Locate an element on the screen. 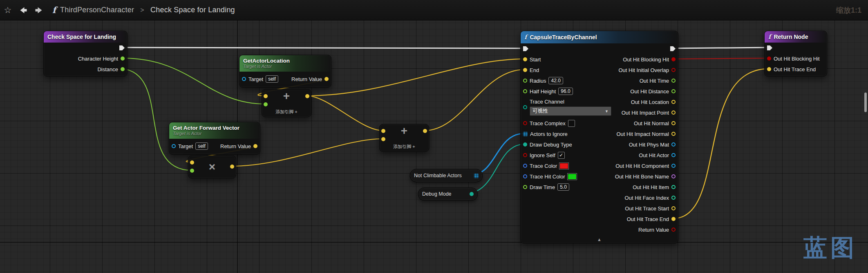 Image resolution: width=868 pixels, height=273 pixels. navigate-forward-button is located at coordinates (39, 10).